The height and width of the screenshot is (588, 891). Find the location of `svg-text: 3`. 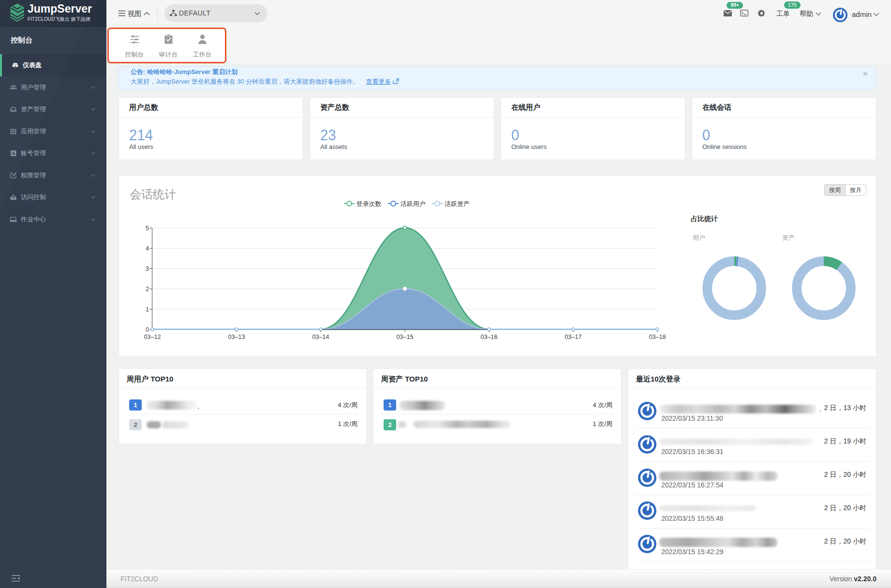

svg-text: 3 is located at coordinates (147, 269).